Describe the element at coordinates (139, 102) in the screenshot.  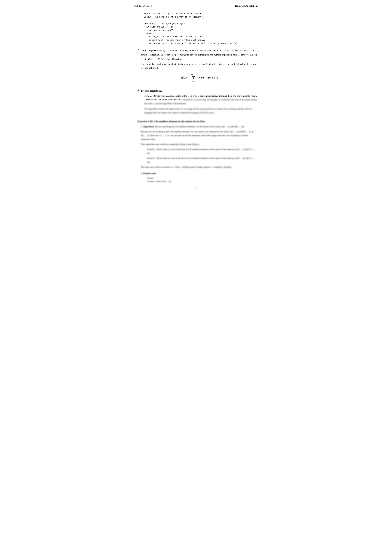
I see `section-4-number: 4.` at that location.